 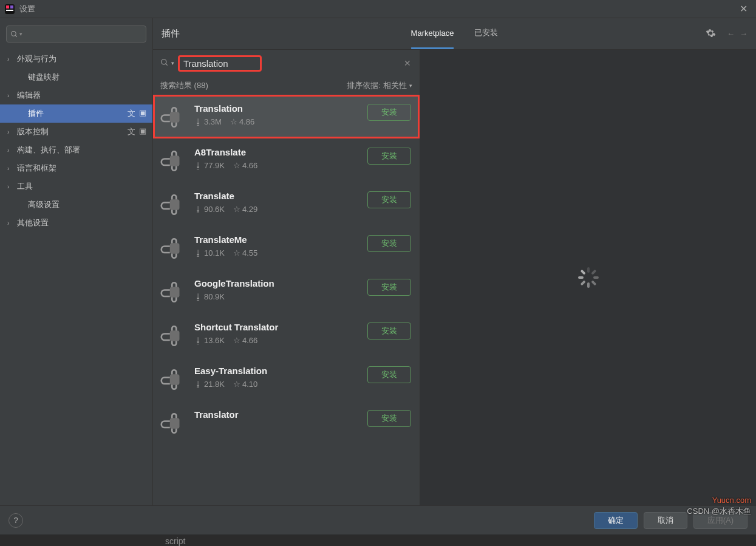 I want to click on tree-item-label: 构建、执行、部署, so click(x=49, y=150).